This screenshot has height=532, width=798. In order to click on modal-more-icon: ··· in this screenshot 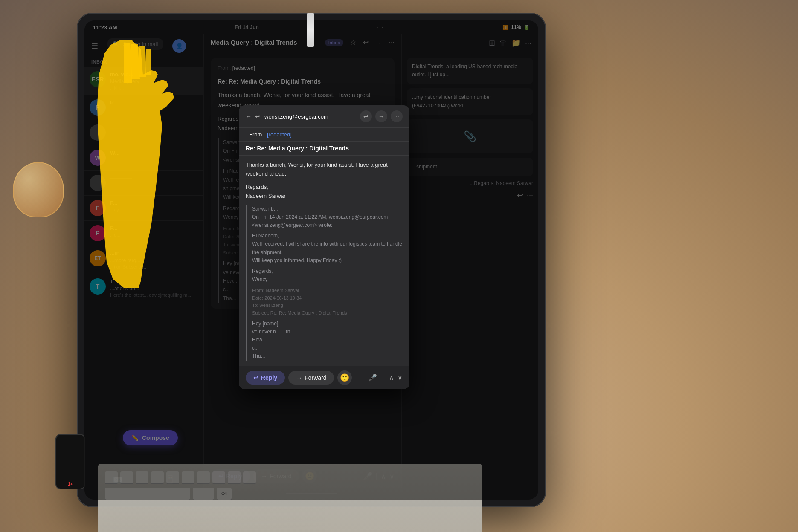, I will do `click(397, 116)`.